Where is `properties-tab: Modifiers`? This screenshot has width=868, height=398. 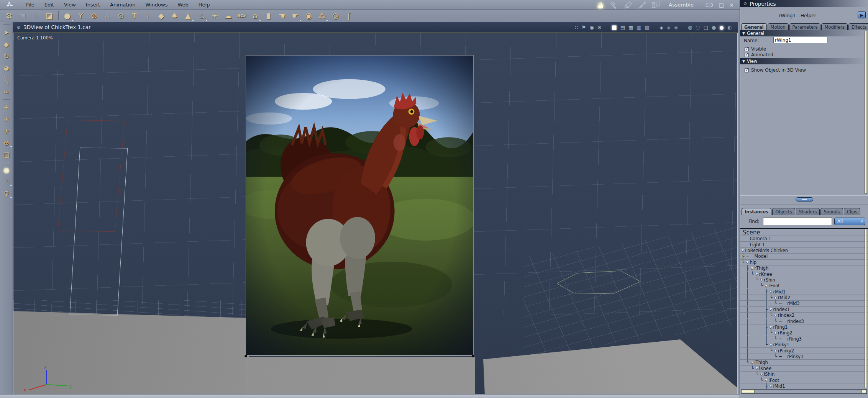
properties-tab: Modifiers is located at coordinates (835, 27).